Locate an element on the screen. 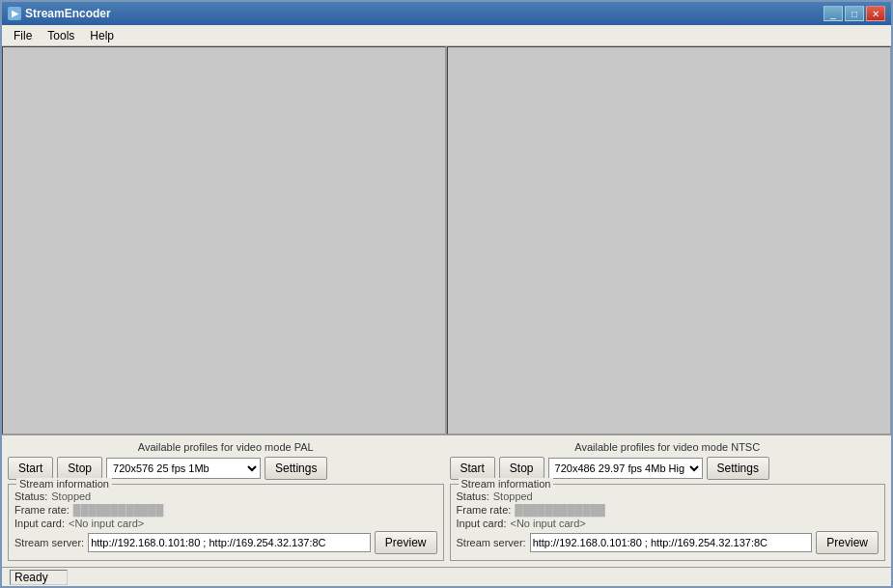 This screenshot has height=588, width=893. framerate-label-right: Frame rate: is located at coordinates (485, 510).